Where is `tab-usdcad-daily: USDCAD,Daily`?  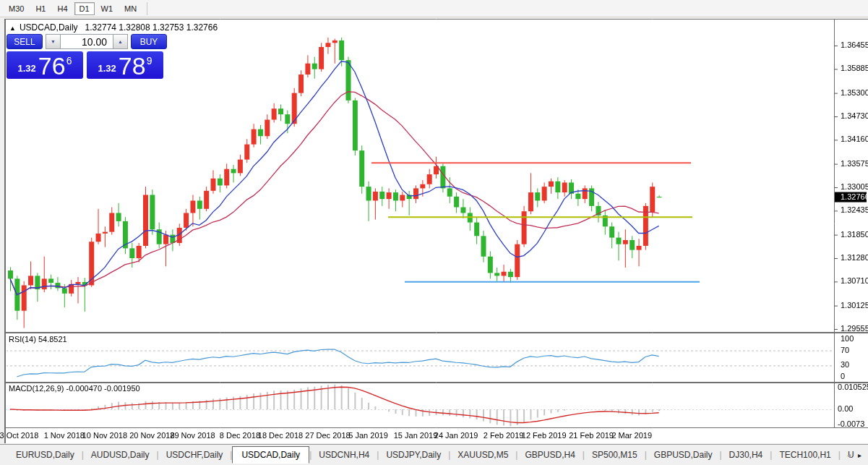 tab-usdcad-daily: USDCAD,Daily is located at coordinates (270, 455).